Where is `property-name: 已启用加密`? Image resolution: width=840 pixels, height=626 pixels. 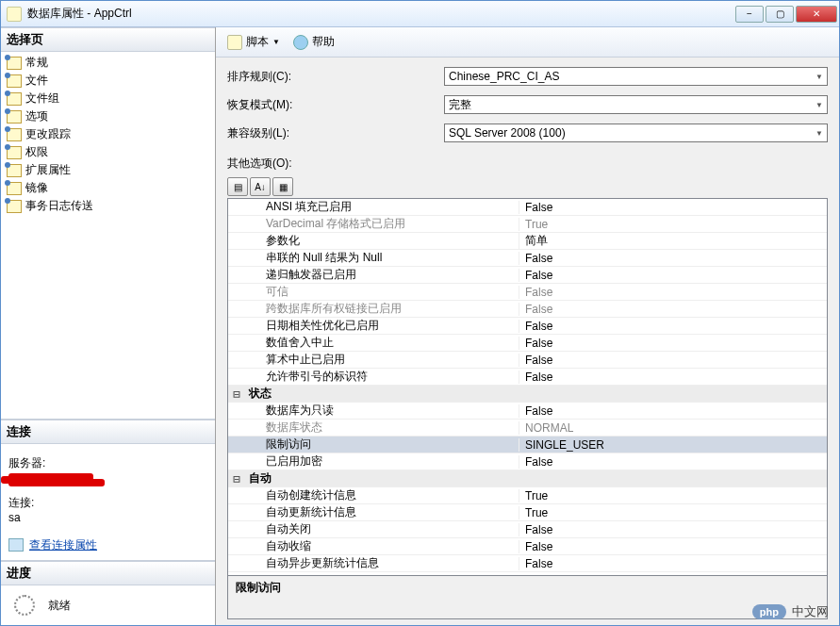 property-name: 已启用加密 is located at coordinates (382, 462).